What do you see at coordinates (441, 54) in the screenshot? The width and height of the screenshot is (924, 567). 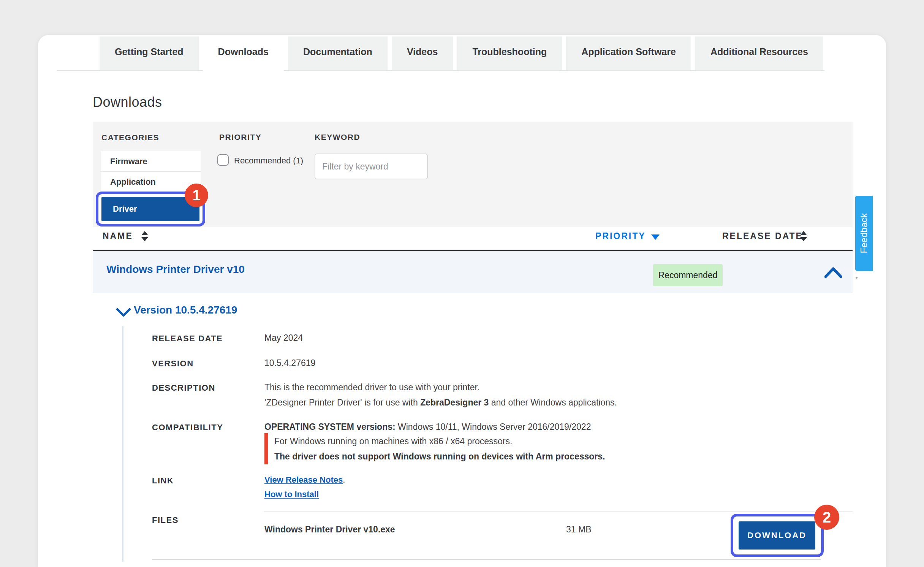 I see `tab-bar: Getting Started Downloads Documentation …` at bounding box center [441, 54].